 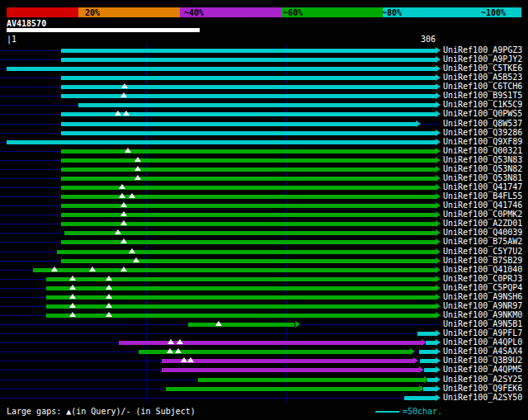 I want to click on hit-label: UniRef100_A4SAX4, so click(x=483, y=352).